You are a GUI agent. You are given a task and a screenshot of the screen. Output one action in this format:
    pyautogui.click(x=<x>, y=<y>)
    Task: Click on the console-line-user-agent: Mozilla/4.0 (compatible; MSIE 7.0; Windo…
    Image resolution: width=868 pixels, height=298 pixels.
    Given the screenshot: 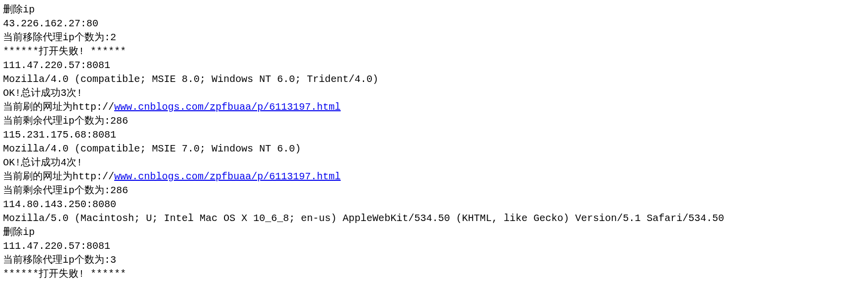 What is the action you would take?
    pyautogui.click(x=434, y=149)
    